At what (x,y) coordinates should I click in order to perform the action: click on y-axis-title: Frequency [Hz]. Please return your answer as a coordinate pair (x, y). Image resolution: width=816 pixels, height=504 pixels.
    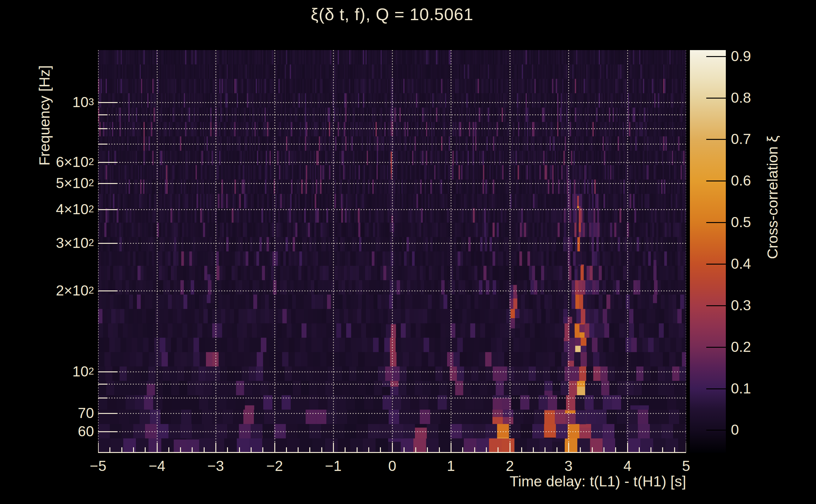
    Looking at the image, I should click on (44, 116).